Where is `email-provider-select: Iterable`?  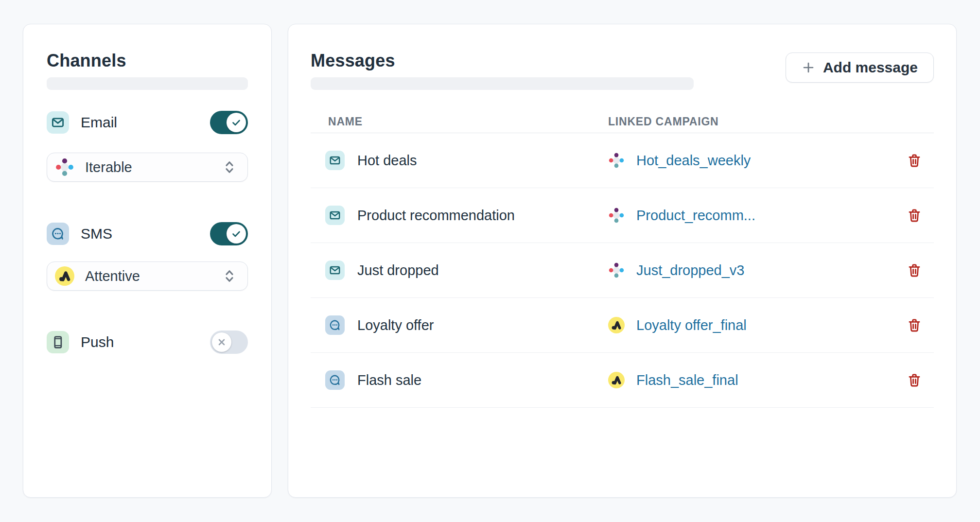
email-provider-select: Iterable is located at coordinates (147, 167).